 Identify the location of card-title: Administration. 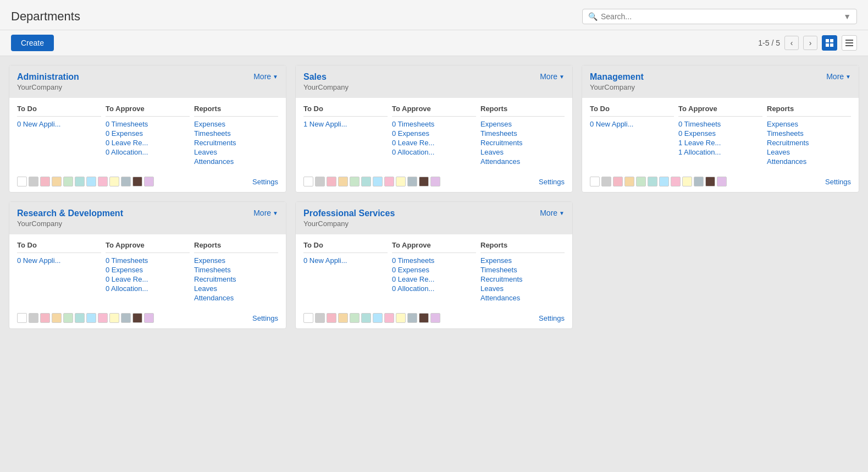
(48, 77).